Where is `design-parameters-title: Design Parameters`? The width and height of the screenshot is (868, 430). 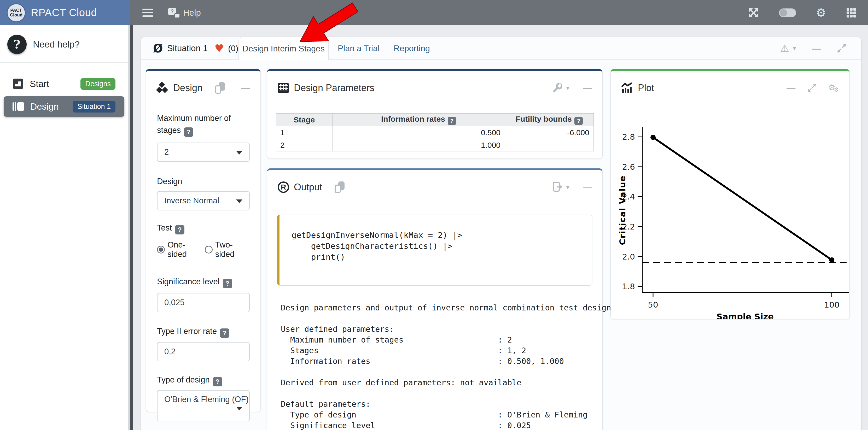 design-parameters-title: Design Parameters is located at coordinates (334, 88).